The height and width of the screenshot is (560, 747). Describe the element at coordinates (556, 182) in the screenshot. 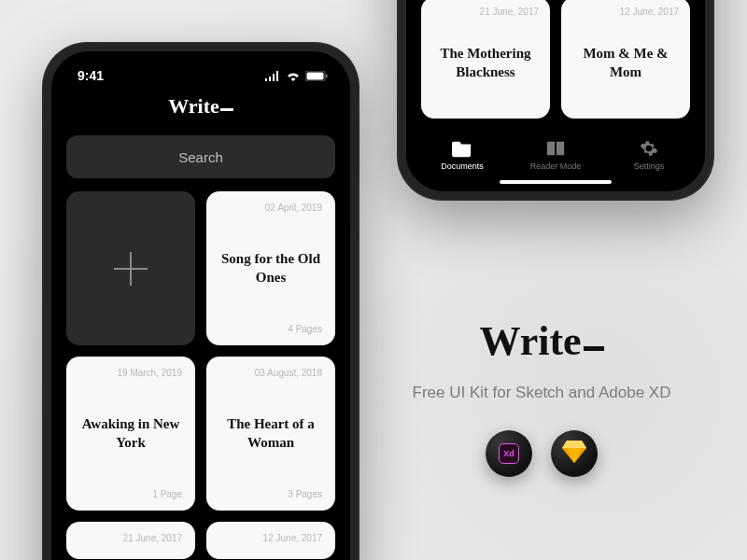

I see `home-indicator` at that location.